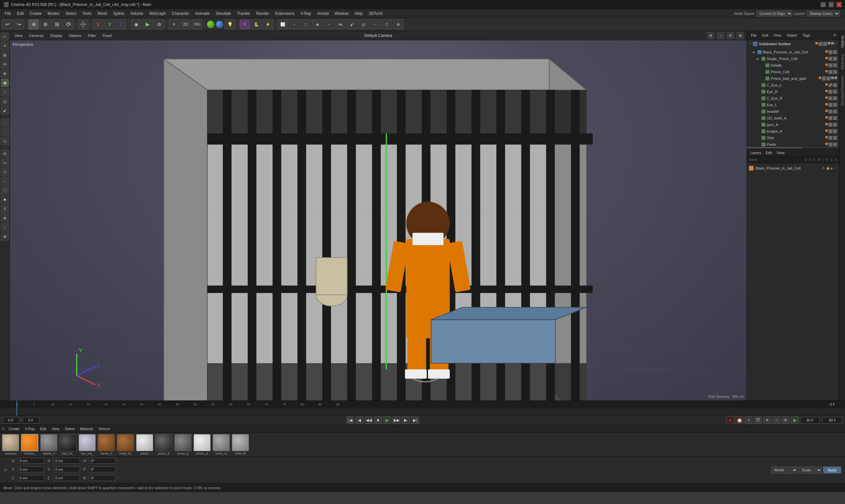 The image size is (845, 504). Describe the element at coordinates (369, 420) in the screenshot. I see `pb-prev-play-btn: ◀◀` at that location.